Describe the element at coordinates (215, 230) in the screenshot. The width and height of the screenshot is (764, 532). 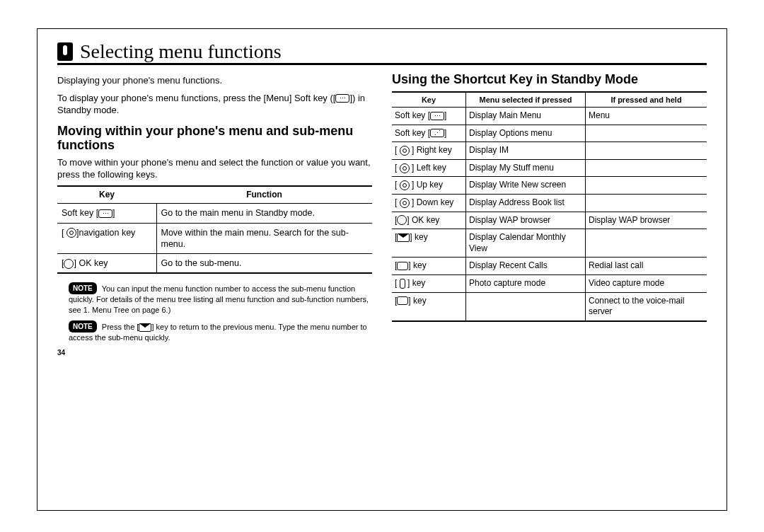
I see `key-function-table: Key Function Soft key [⋯] Go to the main…` at that location.